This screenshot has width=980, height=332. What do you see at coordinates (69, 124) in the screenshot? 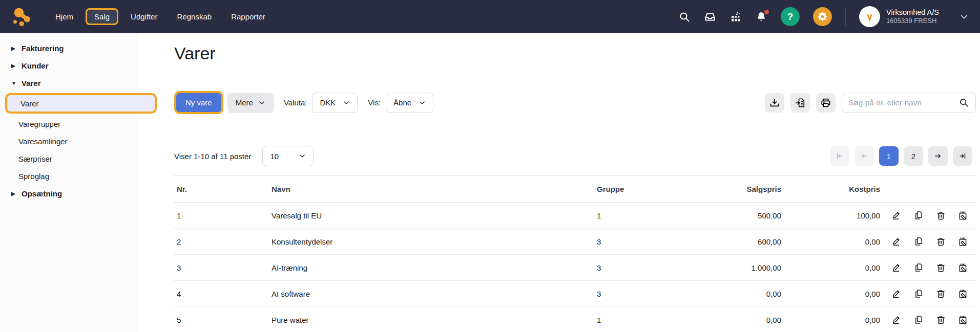
I see `sidebar-item-varegrupper: Varegrupper` at bounding box center [69, 124].